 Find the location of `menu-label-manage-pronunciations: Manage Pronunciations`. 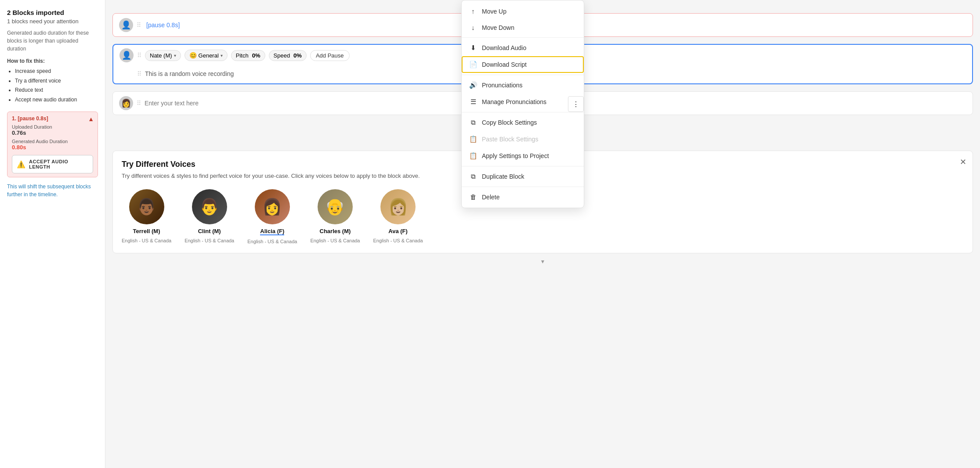

menu-label-manage-pronunciations: Manage Pronunciations is located at coordinates (514, 102).